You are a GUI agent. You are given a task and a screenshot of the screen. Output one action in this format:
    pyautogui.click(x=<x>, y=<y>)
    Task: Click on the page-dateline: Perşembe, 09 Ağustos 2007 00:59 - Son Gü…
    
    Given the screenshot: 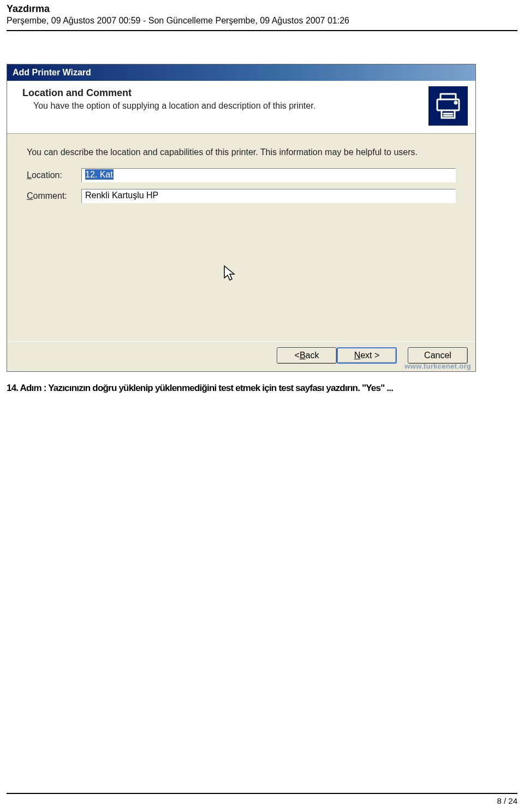 What is the action you would take?
    pyautogui.click(x=262, y=21)
    